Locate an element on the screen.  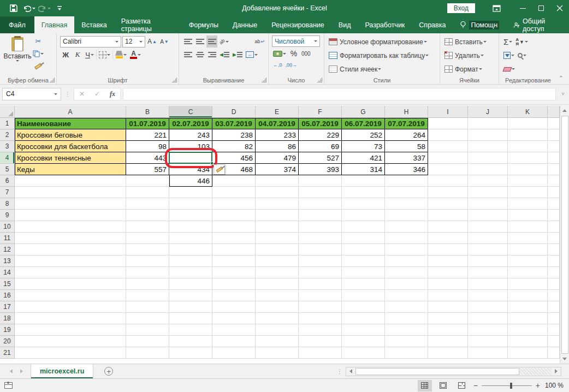
cell-K3 is located at coordinates (527, 146).